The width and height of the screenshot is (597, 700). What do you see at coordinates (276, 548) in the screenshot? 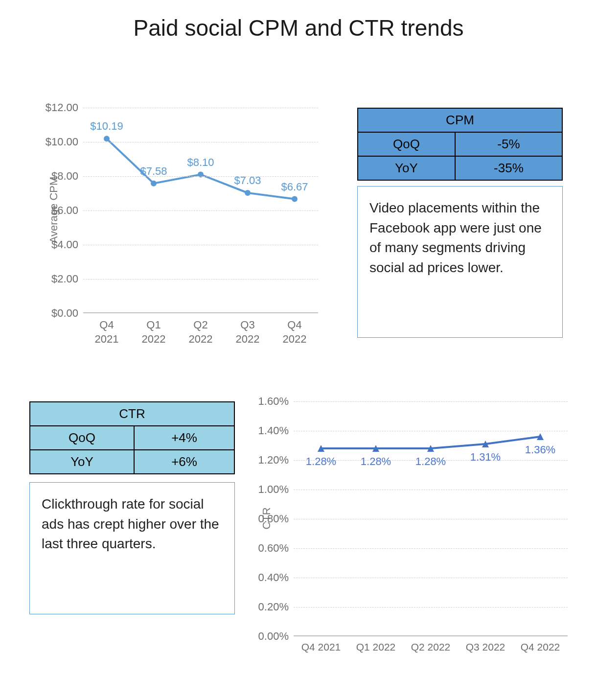
I see `ctr-ytick: 0.60%` at bounding box center [276, 548].